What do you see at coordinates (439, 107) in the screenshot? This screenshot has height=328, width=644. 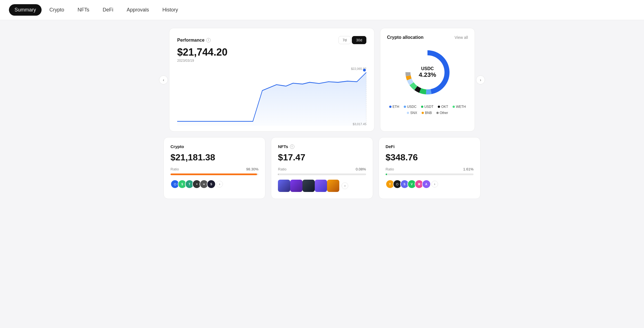 I see `legend-dot-okt` at bounding box center [439, 107].